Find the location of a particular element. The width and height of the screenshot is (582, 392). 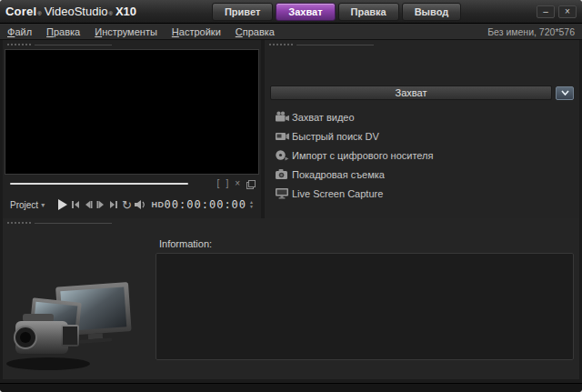

last-frame-icon is located at coordinates (114, 205).